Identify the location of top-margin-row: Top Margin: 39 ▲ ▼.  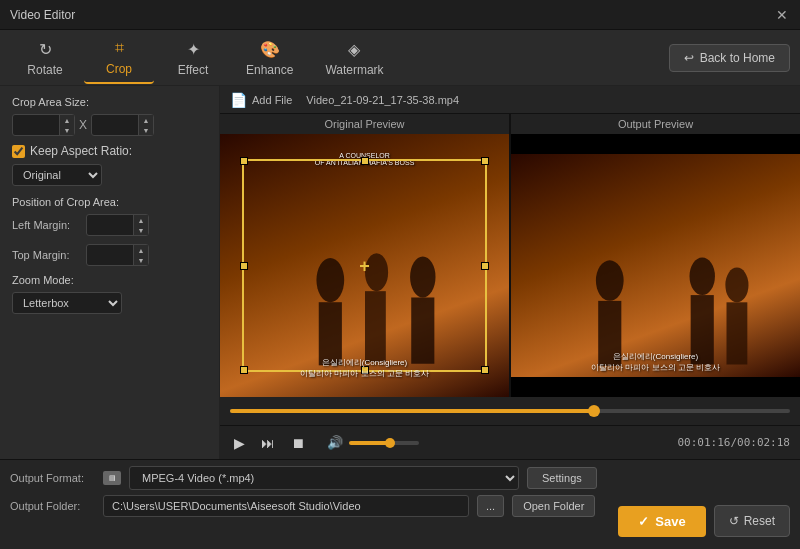
(110, 255).